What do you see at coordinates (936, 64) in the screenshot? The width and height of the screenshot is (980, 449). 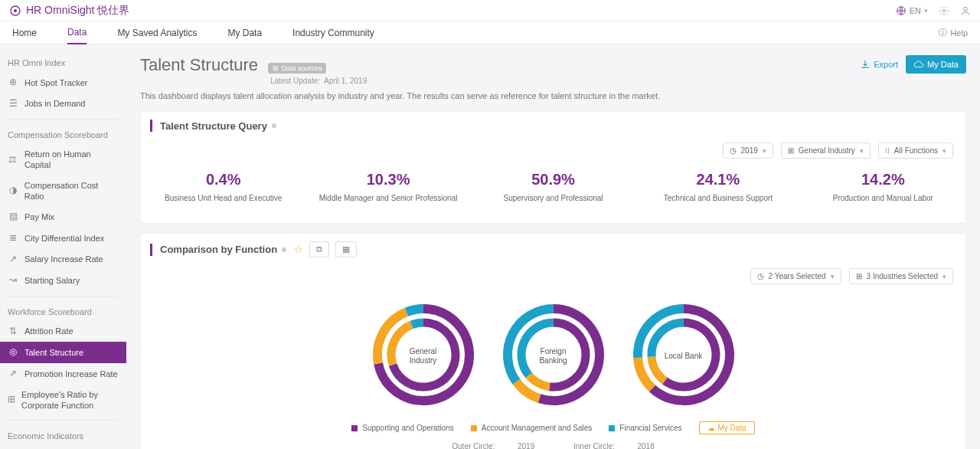 I see `my-data-button: My Data` at bounding box center [936, 64].